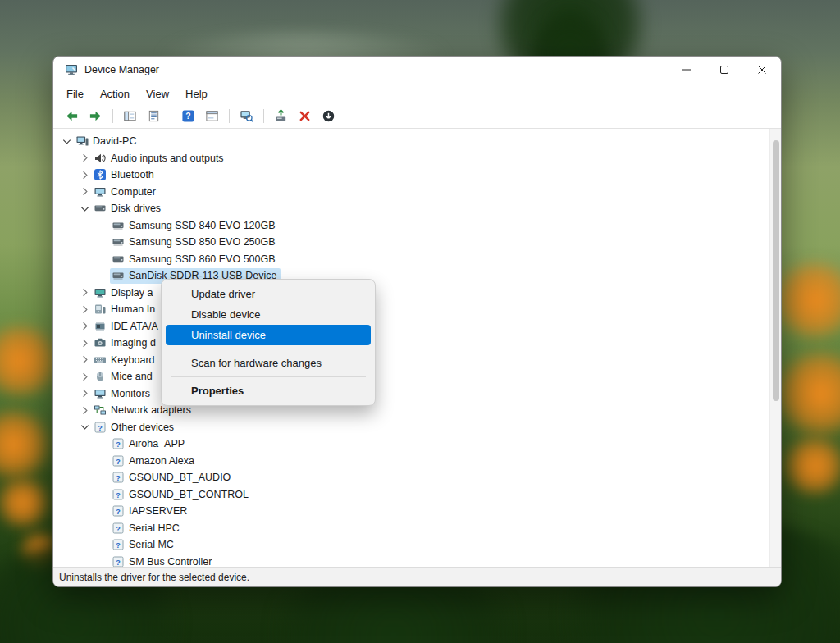 Image resolution: width=840 pixels, height=643 pixels. I want to click on forward-icon, so click(95, 116).